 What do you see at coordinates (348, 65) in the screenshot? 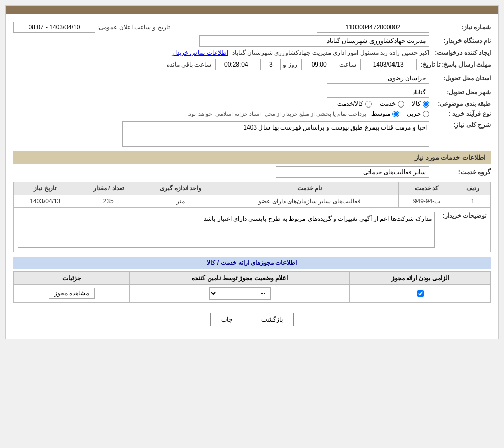
I see `response-time-label: ساعت` at bounding box center [348, 65].